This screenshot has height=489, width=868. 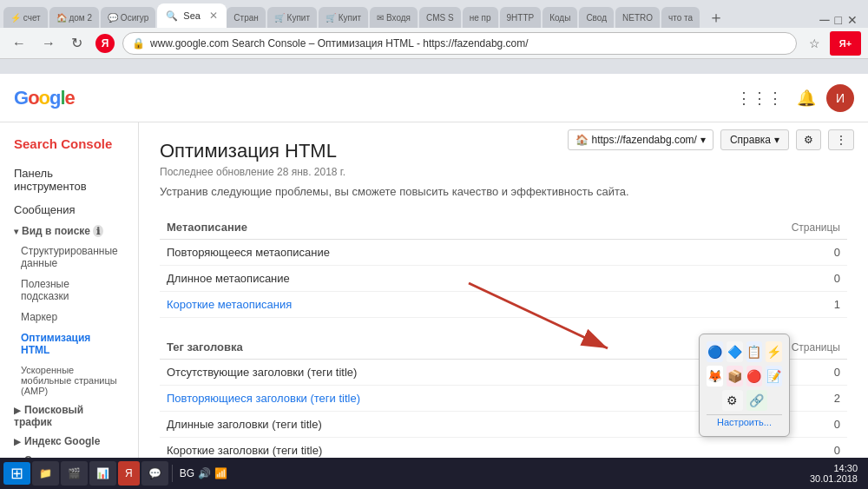 I want to click on taskbar-app3: 📊, so click(x=102, y=473).